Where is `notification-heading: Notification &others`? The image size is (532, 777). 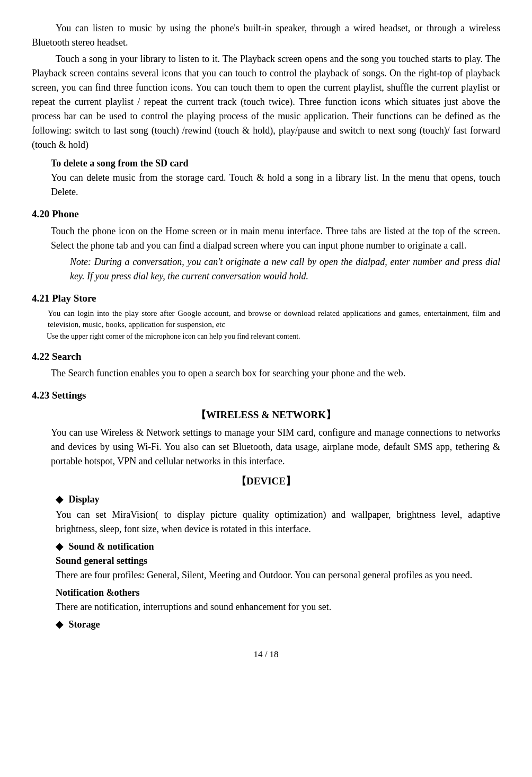 notification-heading: Notification &others is located at coordinates (278, 593).